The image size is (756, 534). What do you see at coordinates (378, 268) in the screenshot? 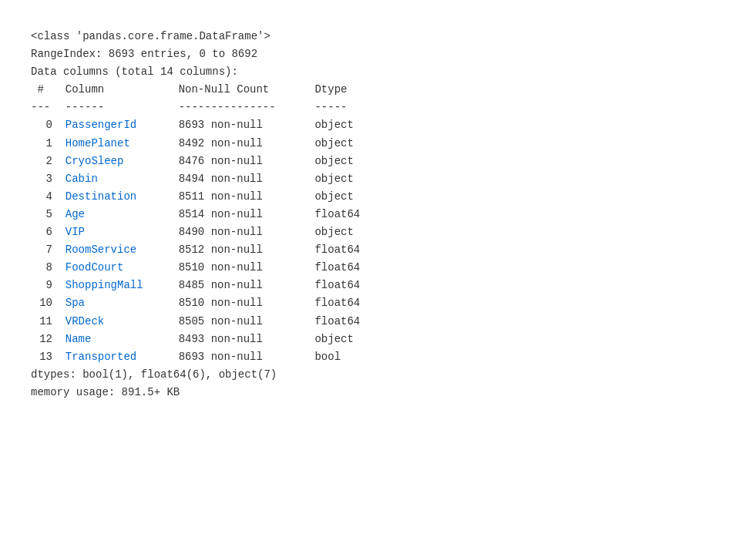
I see `table-row: 8 FoodCourt 8510 non-null float64` at bounding box center [378, 268].